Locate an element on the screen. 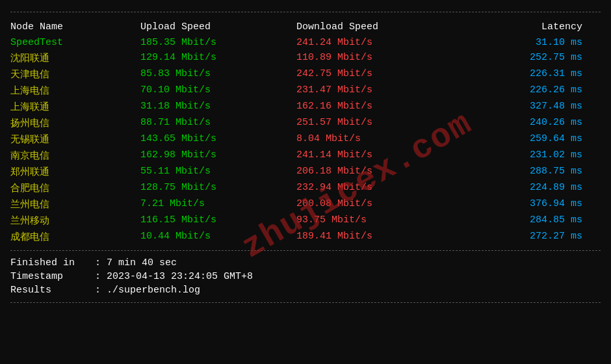 This screenshot has width=611, height=364. latency-value: 224.89 ms is located at coordinates (524, 188).